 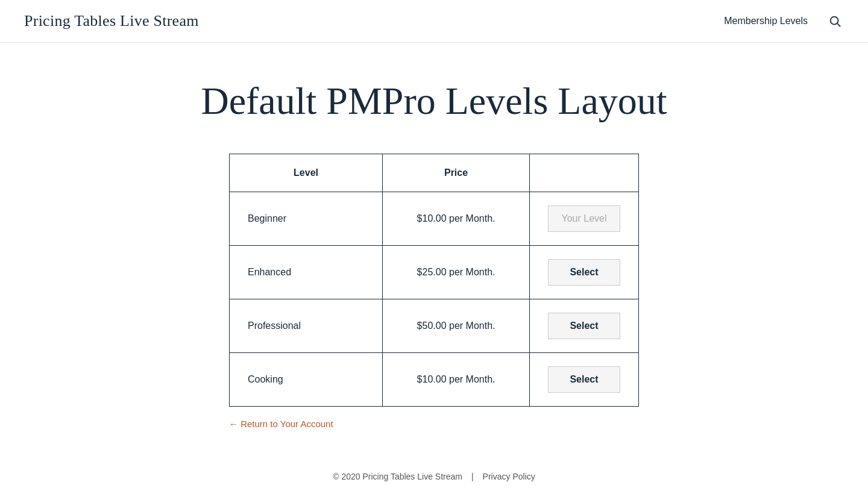 What do you see at coordinates (835, 21) in the screenshot?
I see `search-button` at bounding box center [835, 21].